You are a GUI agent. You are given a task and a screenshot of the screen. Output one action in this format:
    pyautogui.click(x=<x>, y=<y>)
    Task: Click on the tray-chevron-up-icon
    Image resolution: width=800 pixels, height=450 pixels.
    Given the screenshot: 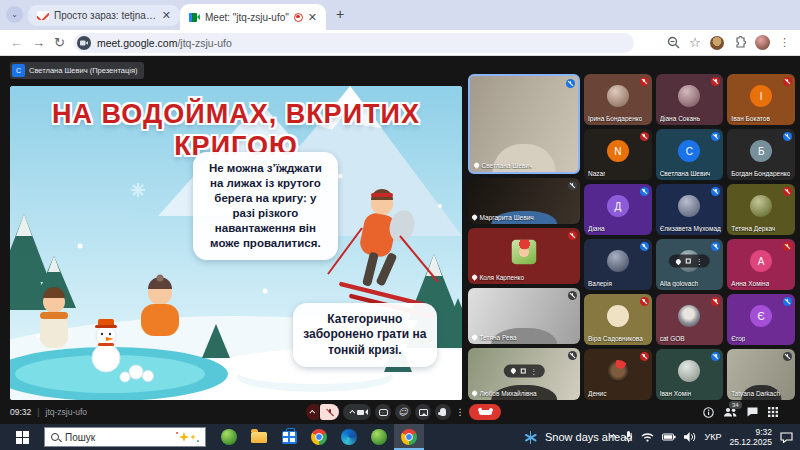 What is the action you would take?
    pyautogui.click(x=614, y=436)
    